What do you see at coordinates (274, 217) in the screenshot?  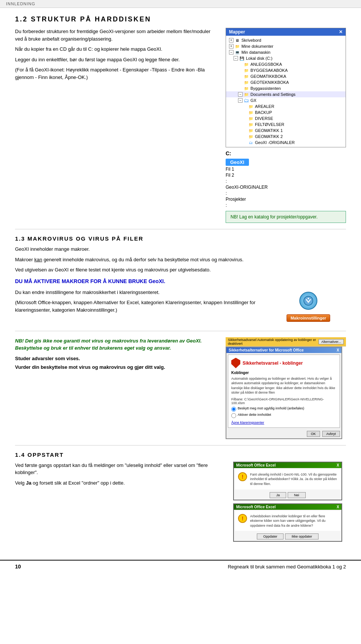 I see `nb-text-12: NB! Lag en katalog for prosjekter/oppgav…` at bounding box center [274, 217].